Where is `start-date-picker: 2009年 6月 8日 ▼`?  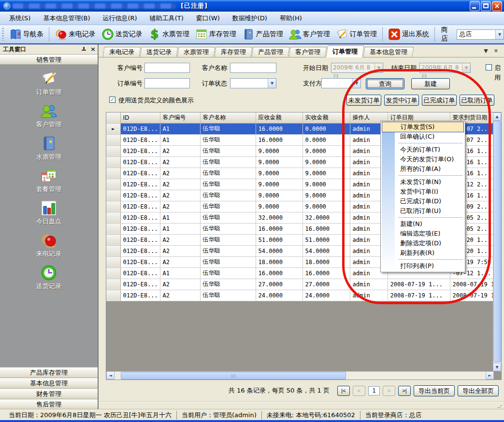 start-date-picker: 2009年 6月 8日 ▼ is located at coordinates (357, 68).